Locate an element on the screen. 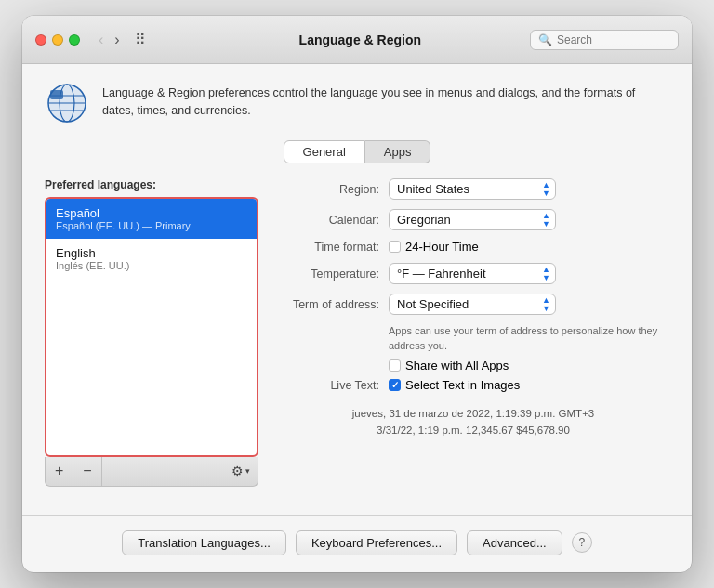 Image resolution: width=714 pixels, height=588 pixels. tab-general: General is located at coordinates (324, 152).